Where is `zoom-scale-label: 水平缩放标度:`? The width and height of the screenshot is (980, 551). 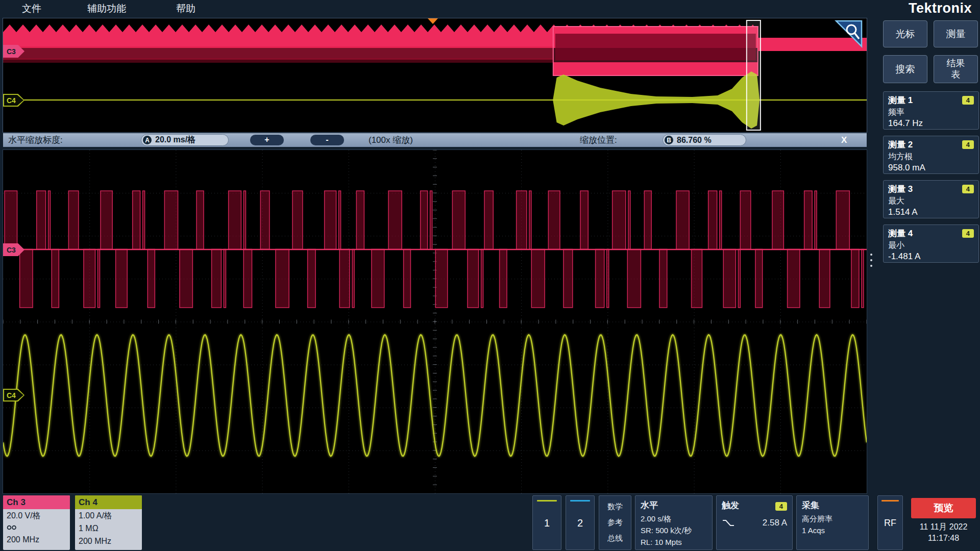 zoom-scale-label: 水平缩放标度: is located at coordinates (36, 140).